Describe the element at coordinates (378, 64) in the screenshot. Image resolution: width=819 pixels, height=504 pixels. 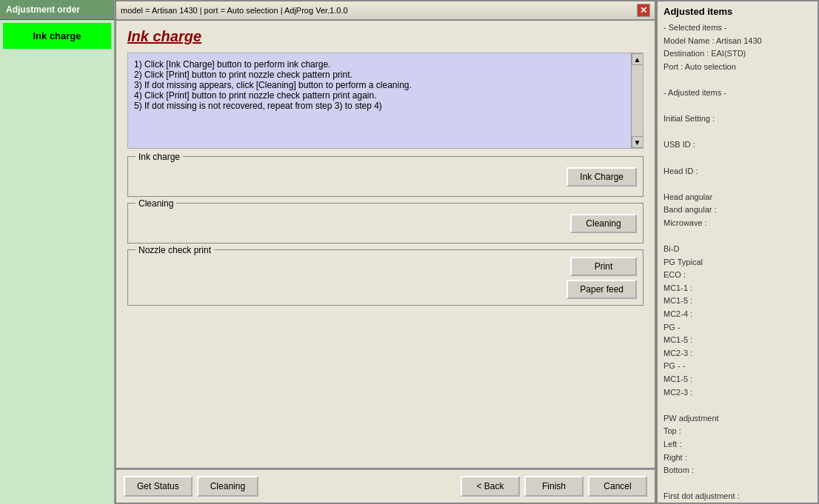
I see `instruction-line-1: 1) Click [Ink Charge] button to perform …` at that location.